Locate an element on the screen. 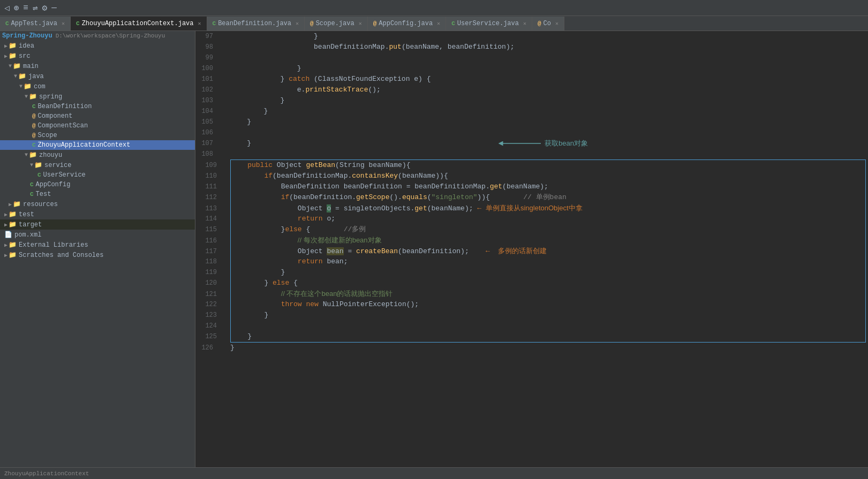  sidebar-project-header: Spring-Zhouyu D:\work\workspace\Spring-Z… is located at coordinates (97, 36).